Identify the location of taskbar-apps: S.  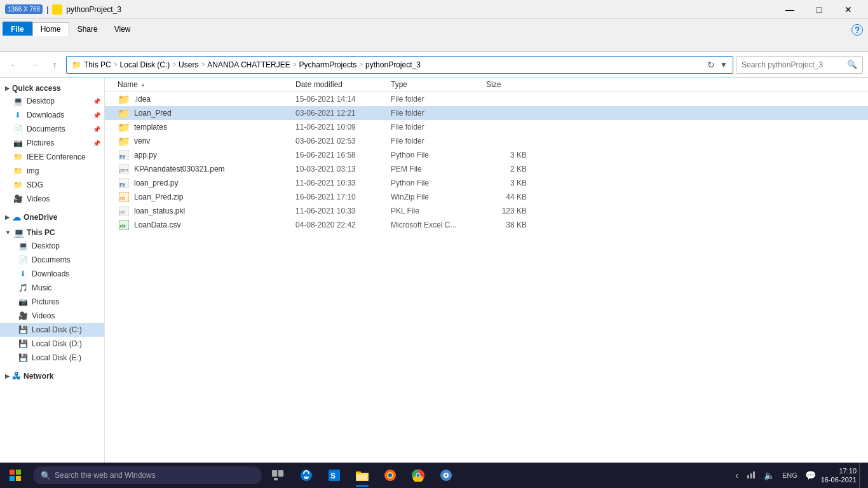
(362, 475).